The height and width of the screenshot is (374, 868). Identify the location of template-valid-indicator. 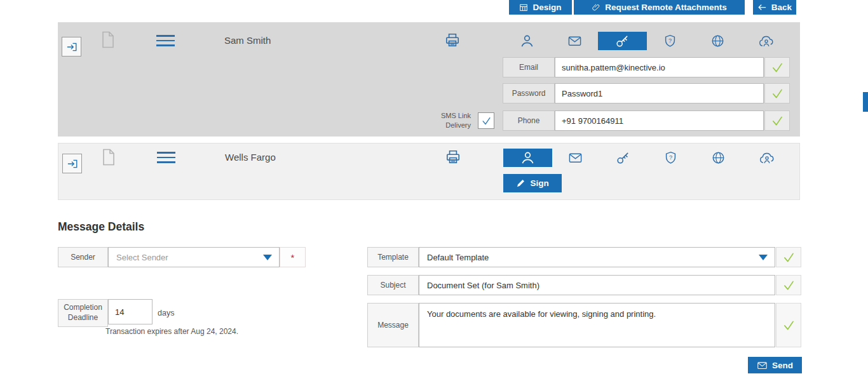
(789, 257).